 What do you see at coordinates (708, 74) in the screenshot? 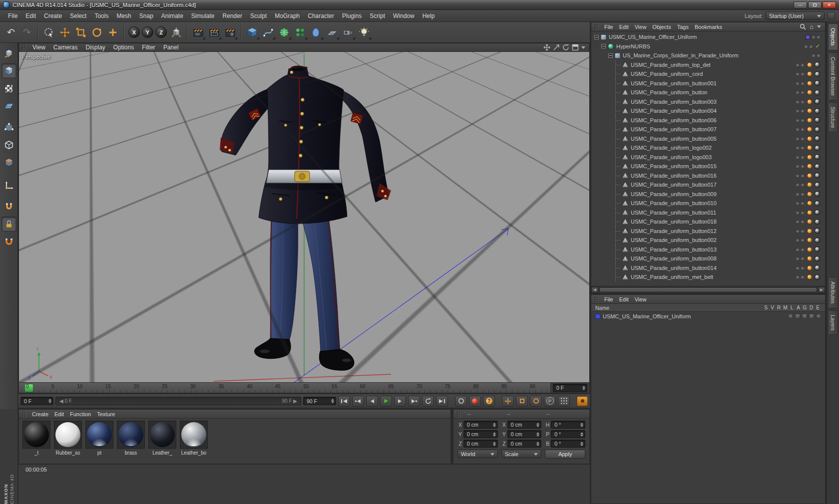
I see `tree-row: USMC_Parade_uniform_cord` at bounding box center [708, 74].